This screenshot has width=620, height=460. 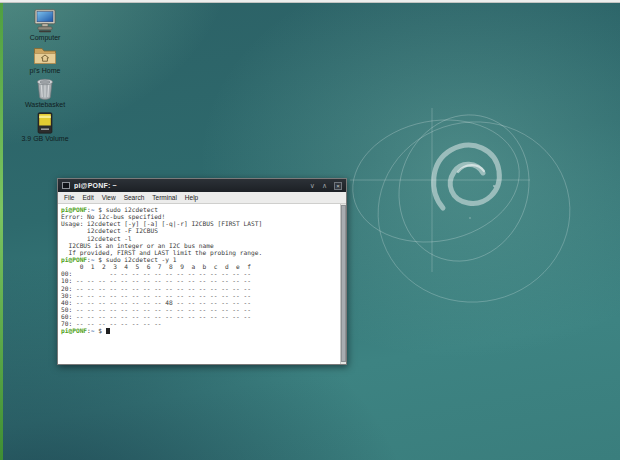 What do you see at coordinates (199, 302) in the screenshot?
I see `terminal-line: 40: -- -- -- -- -- -- -- -- 48 -- -- -- …` at bounding box center [199, 302].